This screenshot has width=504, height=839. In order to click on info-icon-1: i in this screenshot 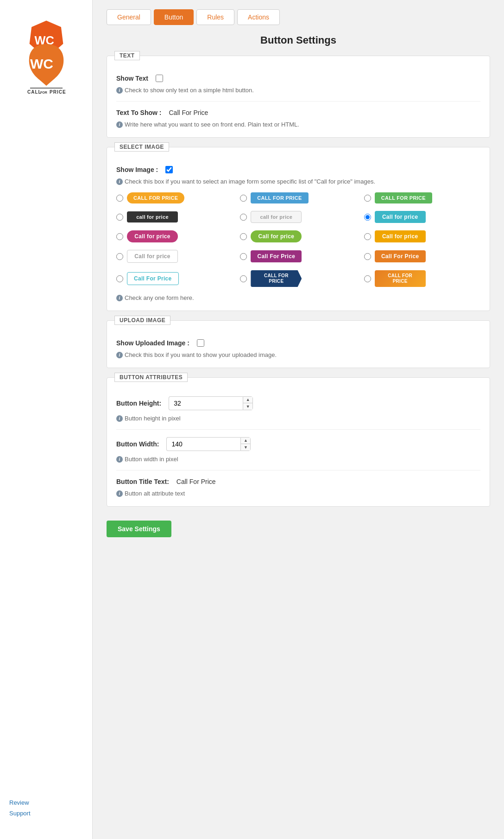, I will do `click(120, 90)`.